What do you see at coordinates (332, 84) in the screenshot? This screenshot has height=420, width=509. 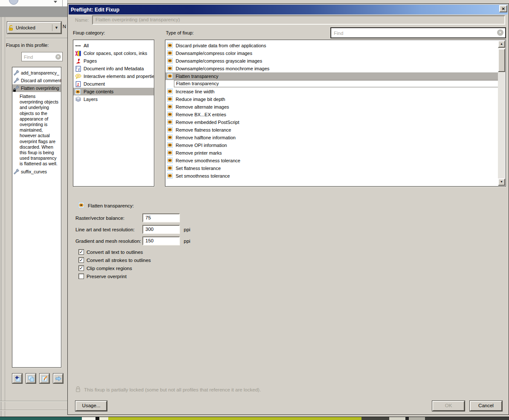 I see `fixup-type-rename-row: Flatten transparency` at bounding box center [332, 84].